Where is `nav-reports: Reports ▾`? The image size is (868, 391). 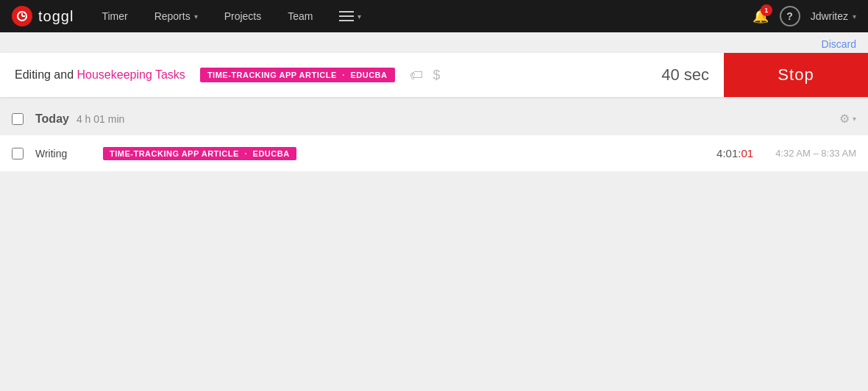
nav-reports: Reports ▾ is located at coordinates (177, 16).